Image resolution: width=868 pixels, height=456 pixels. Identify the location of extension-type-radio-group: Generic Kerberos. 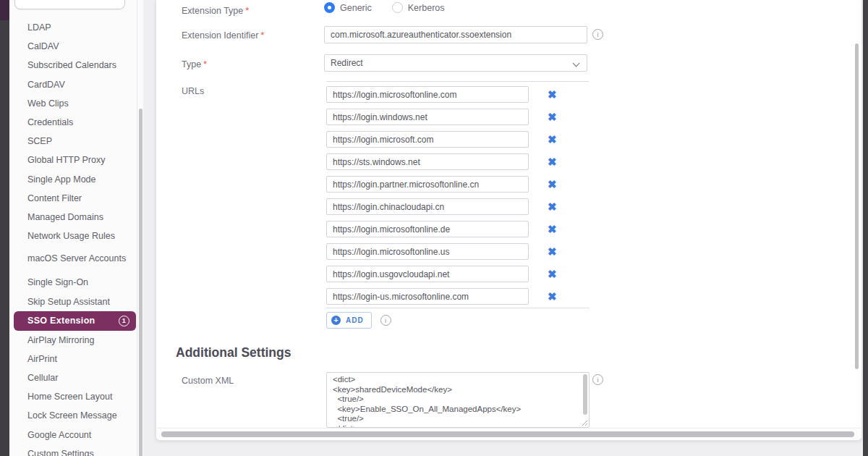
(385, 7).